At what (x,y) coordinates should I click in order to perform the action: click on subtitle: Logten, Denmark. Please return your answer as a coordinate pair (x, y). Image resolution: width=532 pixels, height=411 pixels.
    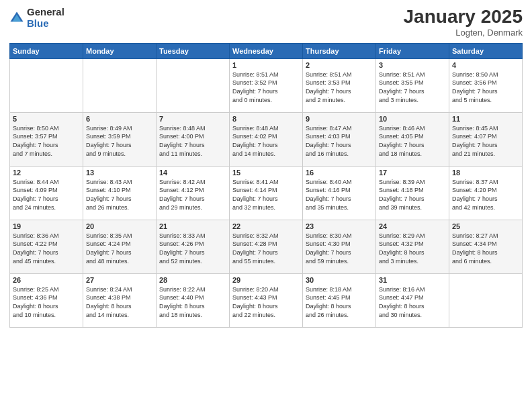
    Looking at the image, I should click on (463, 32).